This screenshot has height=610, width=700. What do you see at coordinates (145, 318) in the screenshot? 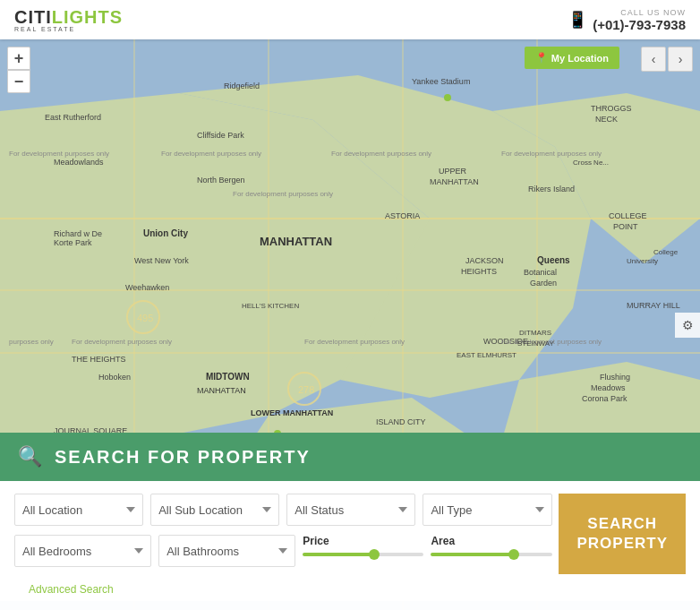
I see `svg-text: 495` at bounding box center [145, 318].